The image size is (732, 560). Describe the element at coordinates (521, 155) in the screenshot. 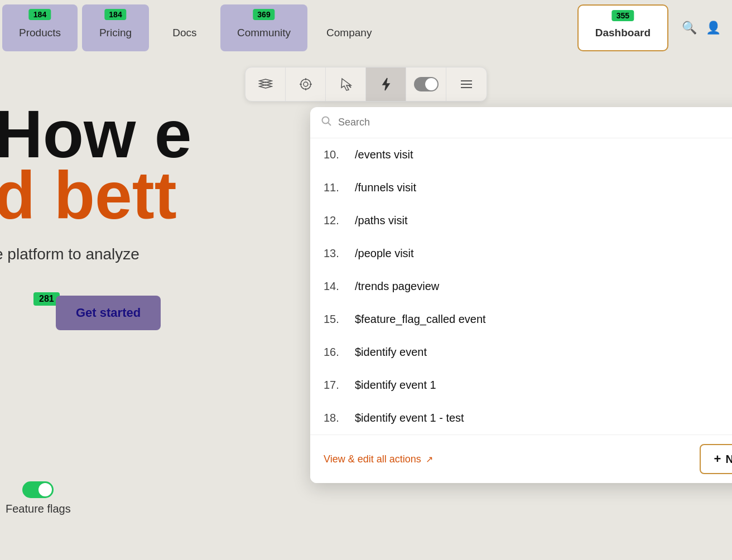

I see `action-item-10: 10. /events visit` at that location.